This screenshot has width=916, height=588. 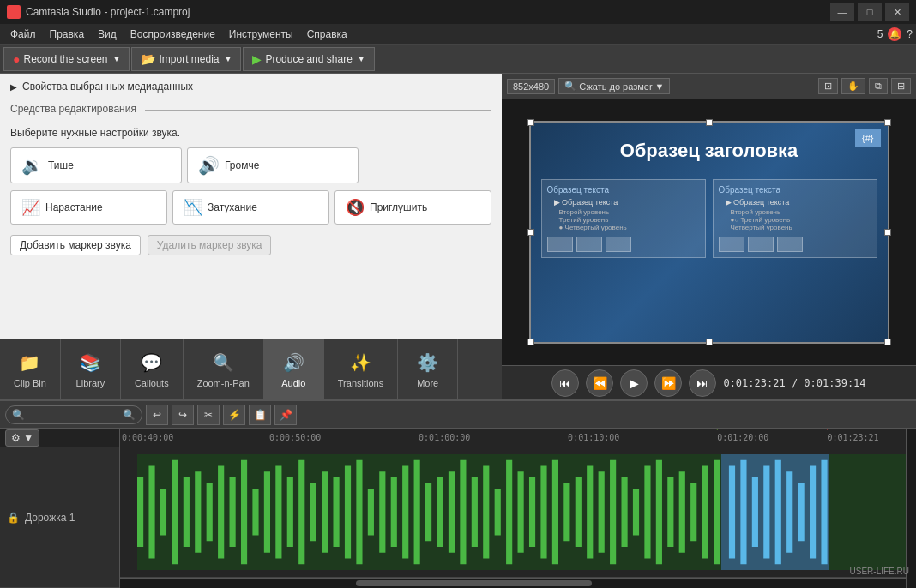 I want to click on import-button: 📂 Import media ▼, so click(x=186, y=59).